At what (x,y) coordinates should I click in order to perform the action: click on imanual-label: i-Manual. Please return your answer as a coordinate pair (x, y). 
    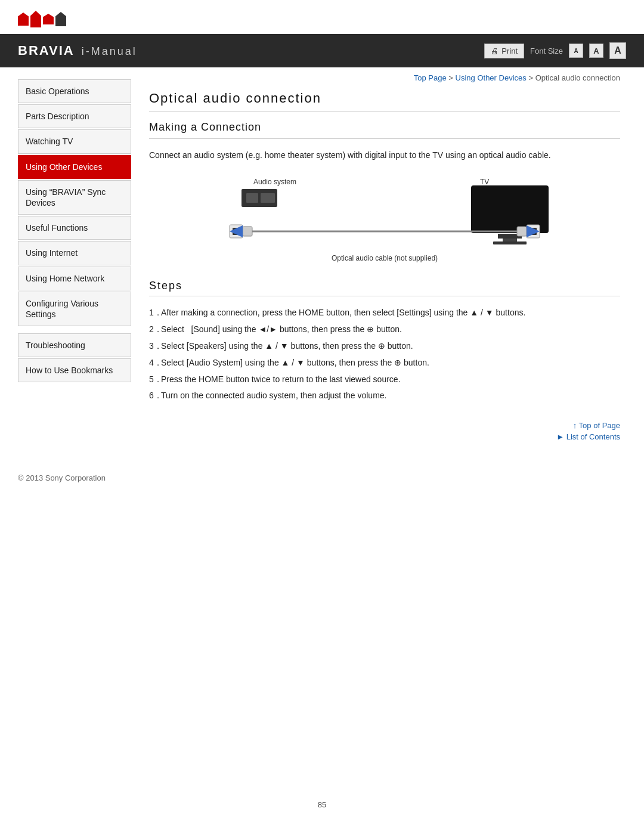
    Looking at the image, I should click on (110, 51).